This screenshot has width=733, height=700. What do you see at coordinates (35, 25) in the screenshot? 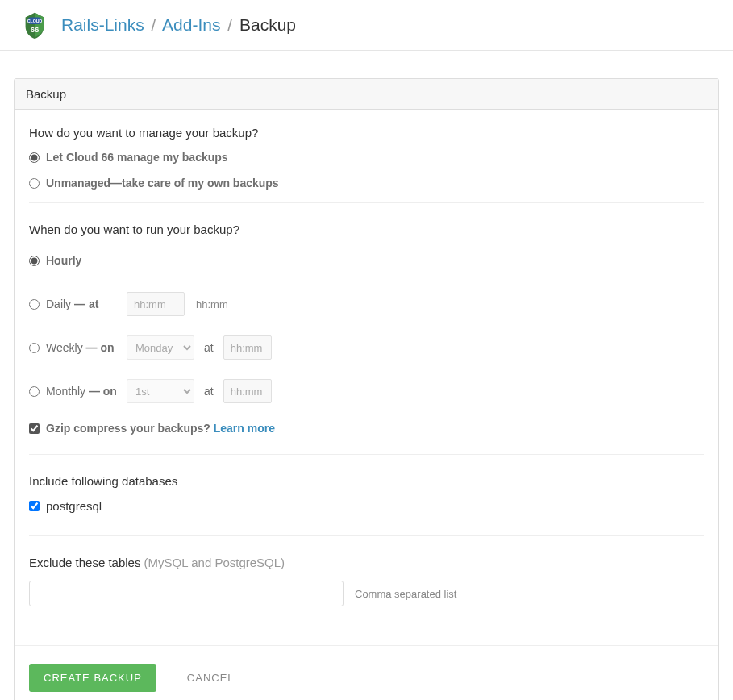
I see `cloud66-logo: CLOUD 66` at bounding box center [35, 25].